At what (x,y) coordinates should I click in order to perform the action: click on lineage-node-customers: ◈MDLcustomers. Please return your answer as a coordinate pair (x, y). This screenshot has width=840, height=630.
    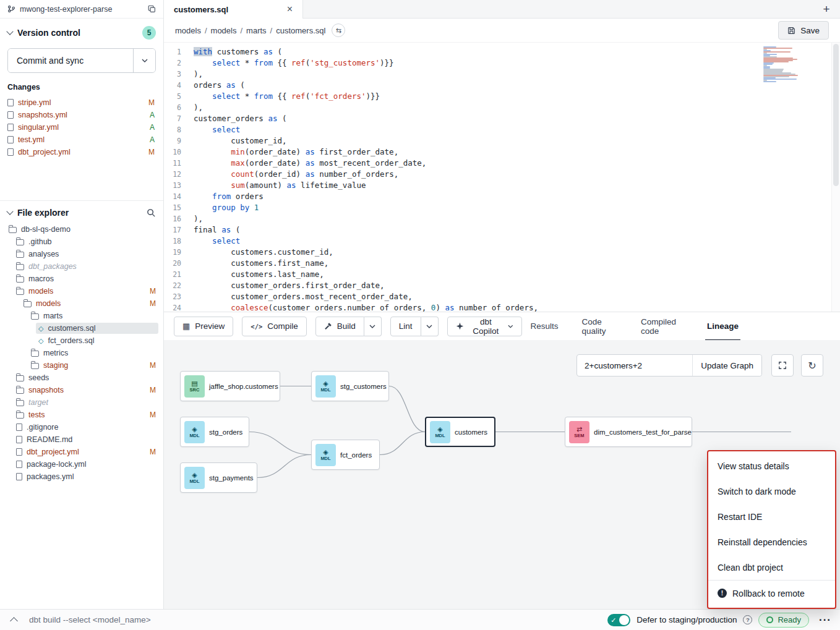
    Looking at the image, I should click on (460, 432).